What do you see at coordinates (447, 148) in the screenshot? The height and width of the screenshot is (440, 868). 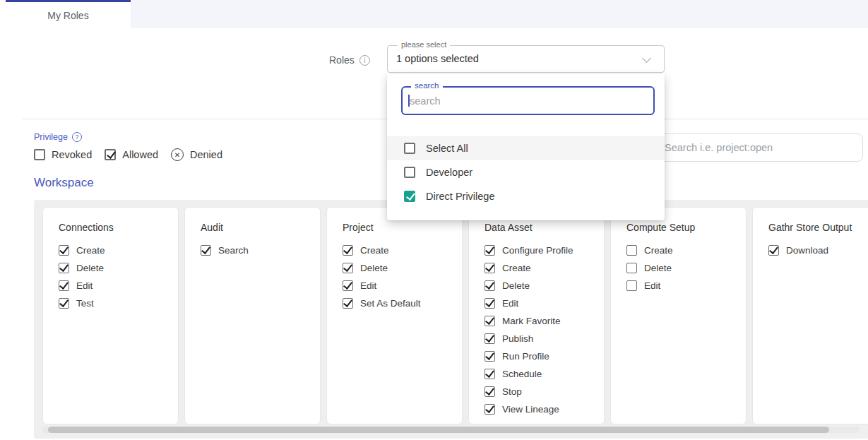 I see `option-label: Select All` at bounding box center [447, 148].